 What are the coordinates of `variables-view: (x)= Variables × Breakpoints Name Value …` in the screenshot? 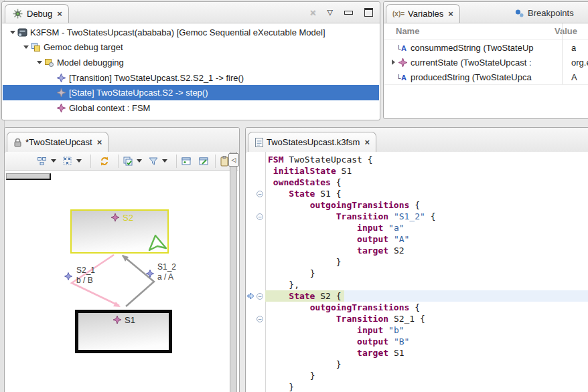 It's located at (486, 60).